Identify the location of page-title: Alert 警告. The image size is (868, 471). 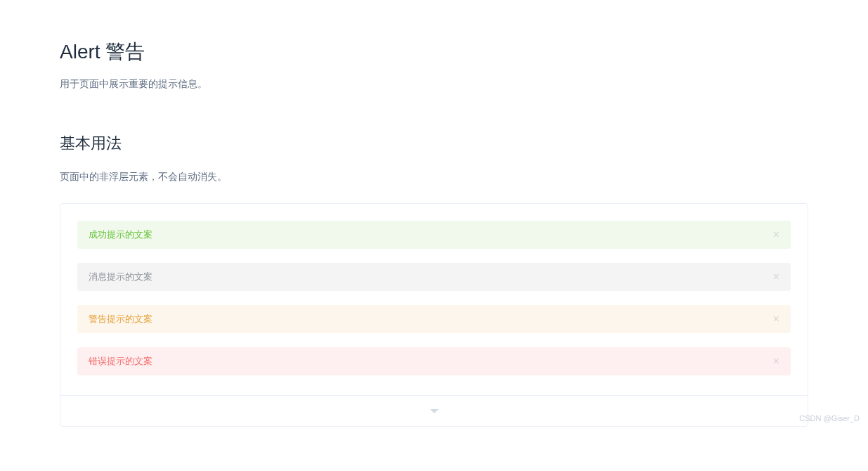
(434, 52).